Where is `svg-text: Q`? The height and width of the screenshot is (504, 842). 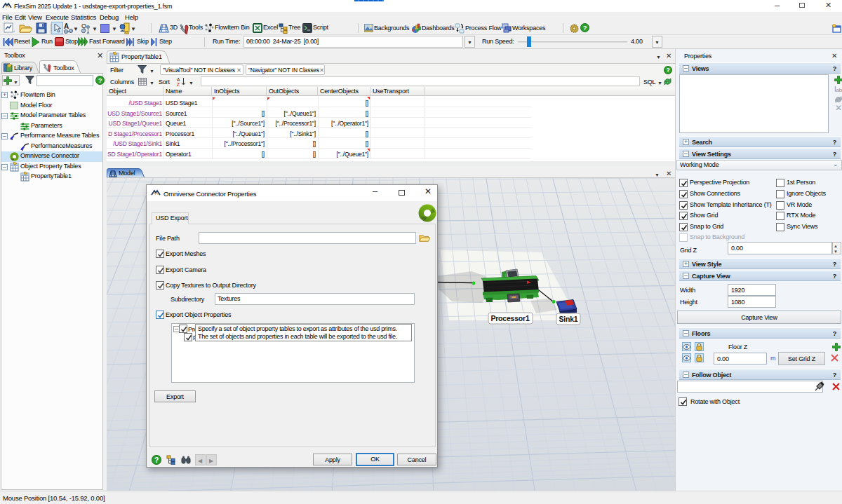 svg-text: Q is located at coordinates (84, 26).